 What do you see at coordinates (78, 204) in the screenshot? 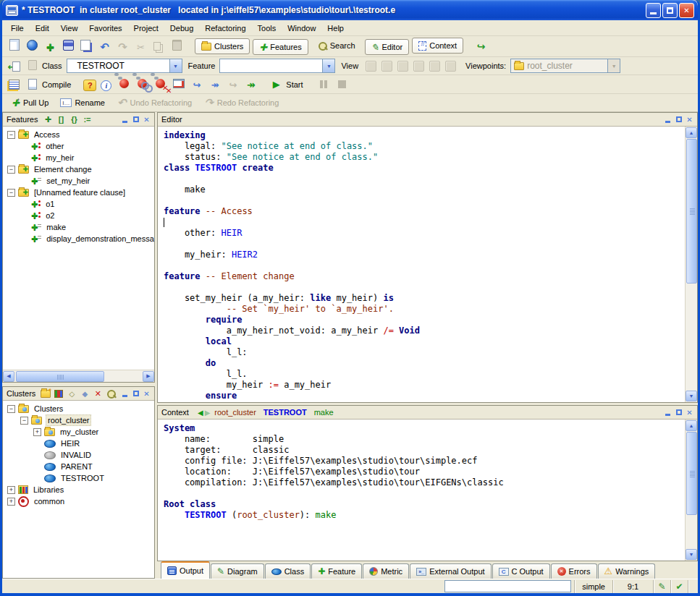
I see `tree-item-o1: o1` at bounding box center [78, 204].